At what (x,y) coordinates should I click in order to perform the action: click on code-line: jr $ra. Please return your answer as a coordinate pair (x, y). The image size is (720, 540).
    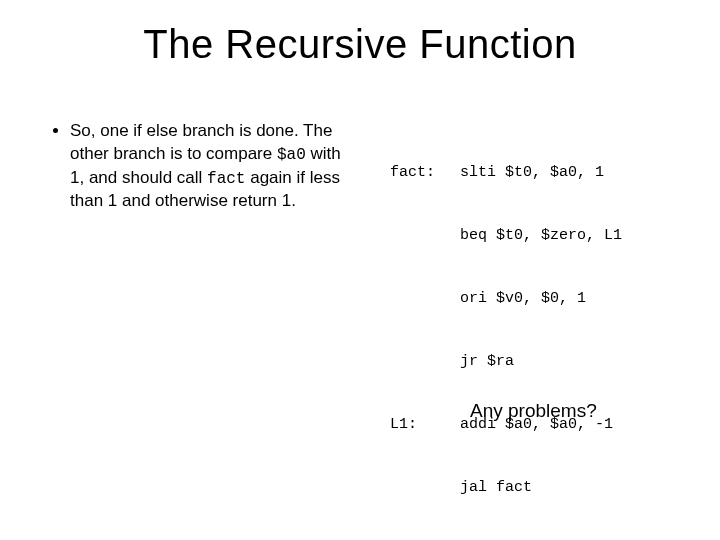
    Looking at the image, I should click on (545, 362).